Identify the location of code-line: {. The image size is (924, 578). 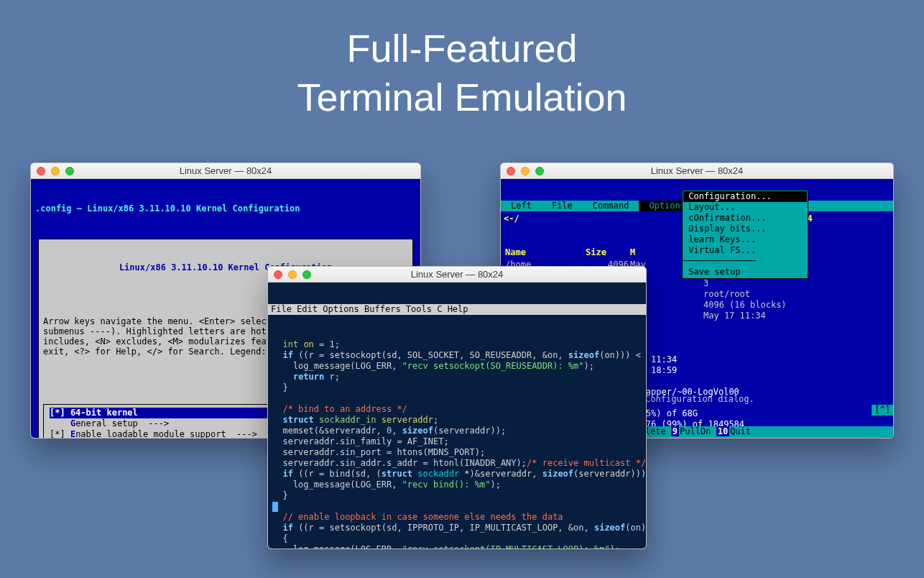
(457, 539).